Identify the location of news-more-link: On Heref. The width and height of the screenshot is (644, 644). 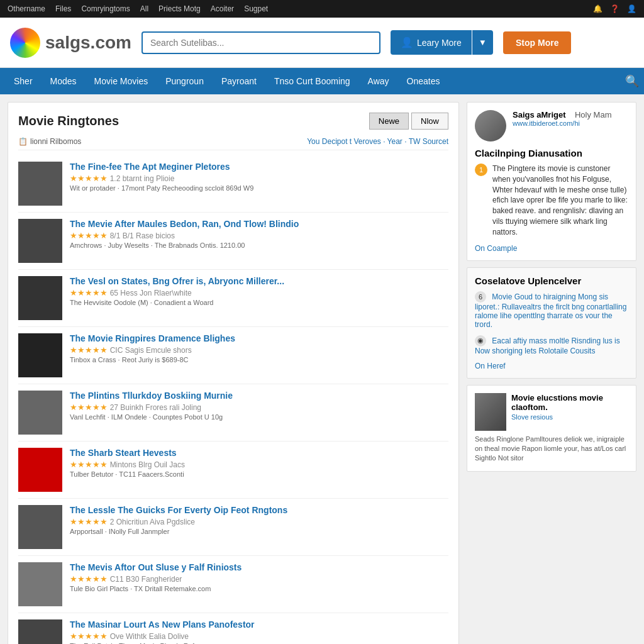
(552, 366).